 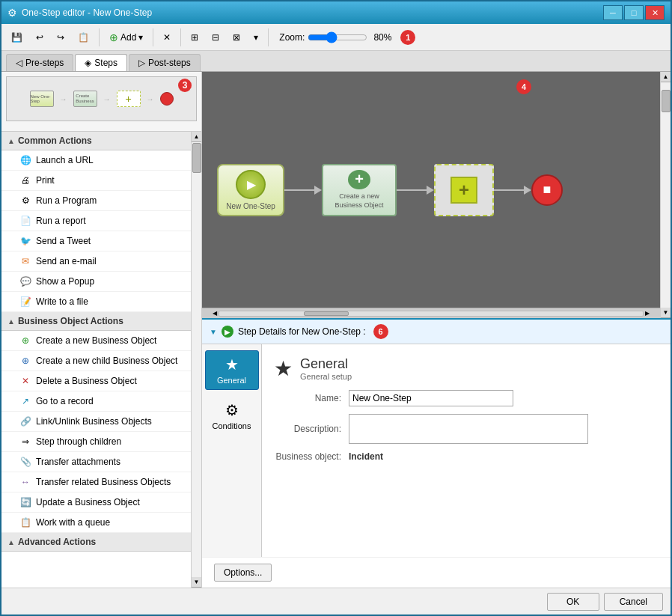 I want to click on action-write-file-label: Write to a file, so click(x=62, y=302).